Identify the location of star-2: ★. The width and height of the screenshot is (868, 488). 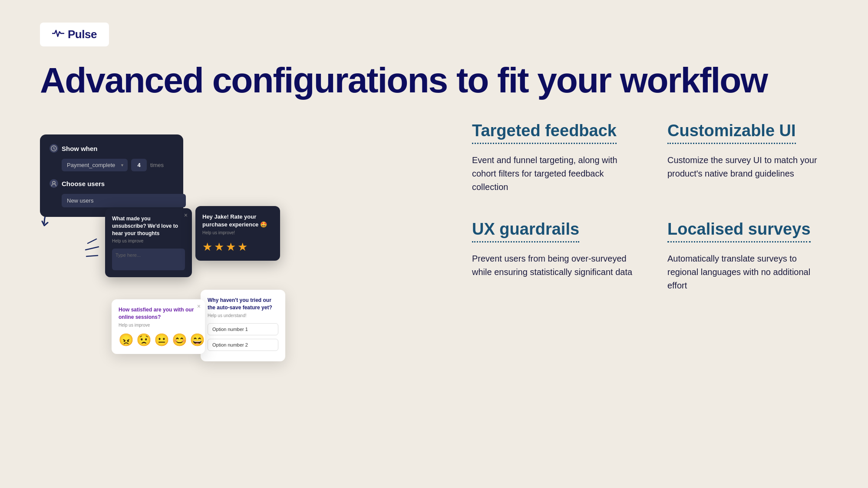
(219, 247).